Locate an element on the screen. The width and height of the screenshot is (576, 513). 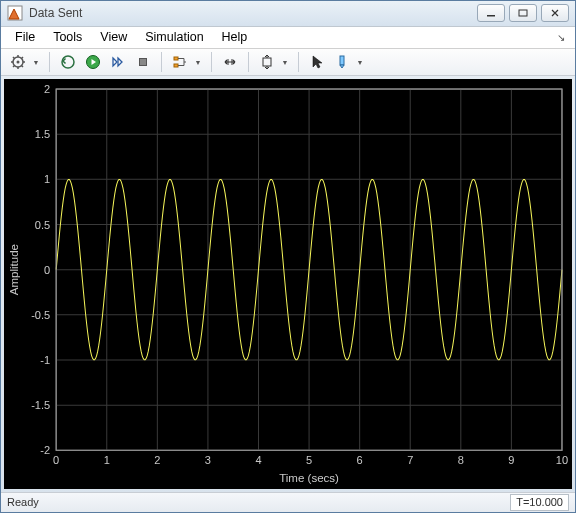
zoom-x-icon is located at coordinates (230, 62).